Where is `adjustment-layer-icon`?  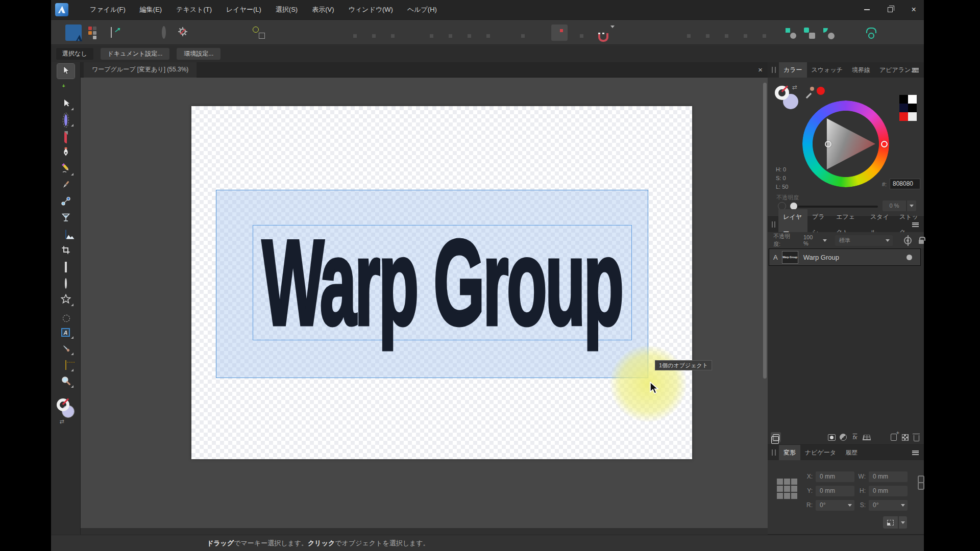 adjustment-layer-icon is located at coordinates (843, 437).